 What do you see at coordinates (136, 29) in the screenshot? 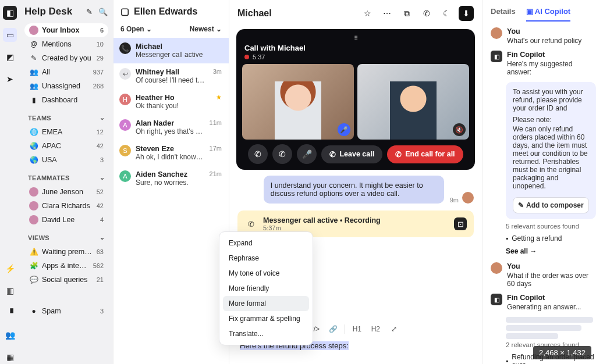
I see `open-filter: 6 Open ⌄` at bounding box center [136, 29].